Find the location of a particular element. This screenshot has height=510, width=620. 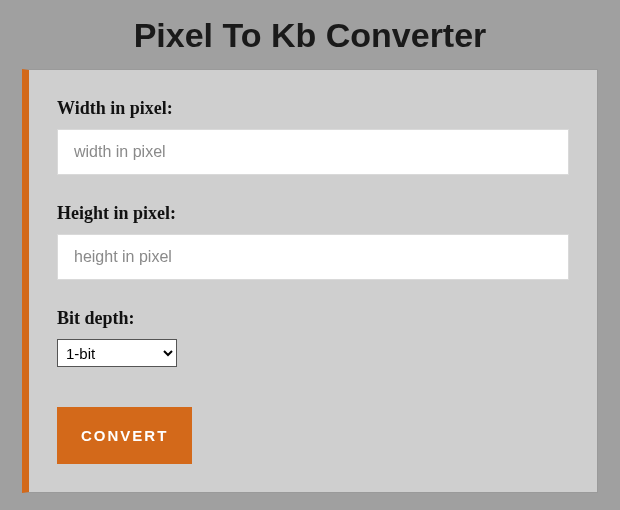

height-field-group: Height in pixel: is located at coordinates (313, 242).